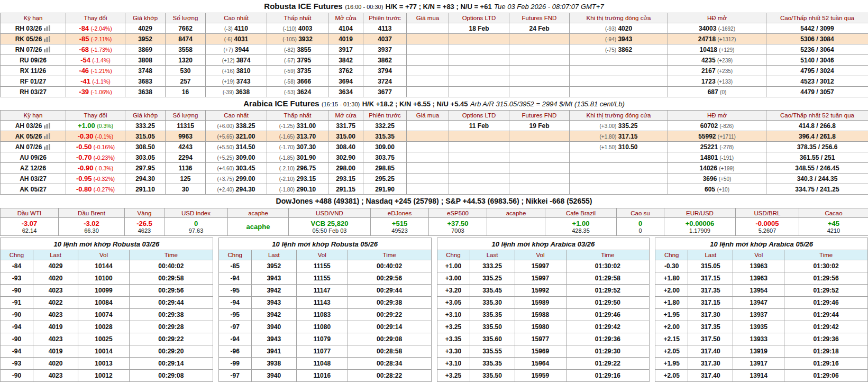 This screenshot has height=383, width=868. I want to click on week52-cell: 4479 / 3057, so click(817, 92).